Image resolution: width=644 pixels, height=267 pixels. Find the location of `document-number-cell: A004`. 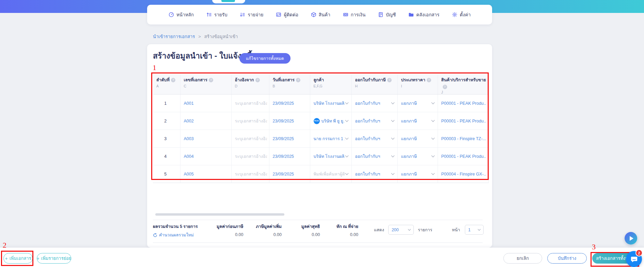

document-number-cell: A004 is located at coordinates (206, 156).